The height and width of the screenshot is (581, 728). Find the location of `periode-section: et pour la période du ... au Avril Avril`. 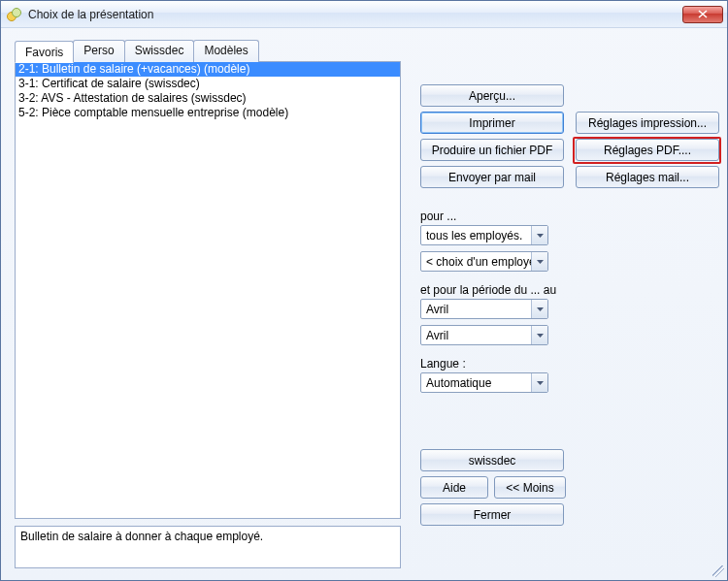

periode-section: et pour la période du ... au Avril Avril is located at coordinates (566, 314).